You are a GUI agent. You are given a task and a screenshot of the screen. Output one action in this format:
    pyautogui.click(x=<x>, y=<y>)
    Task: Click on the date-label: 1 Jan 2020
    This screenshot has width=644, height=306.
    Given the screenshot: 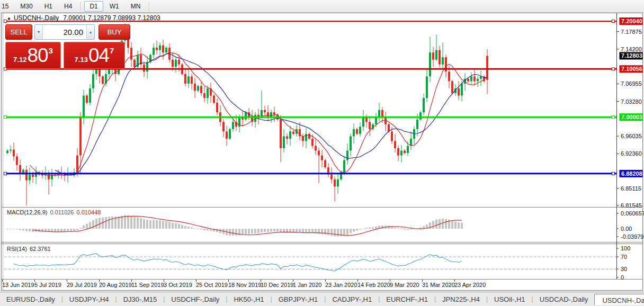 What is the action you would take?
    pyautogui.click(x=307, y=285)
    